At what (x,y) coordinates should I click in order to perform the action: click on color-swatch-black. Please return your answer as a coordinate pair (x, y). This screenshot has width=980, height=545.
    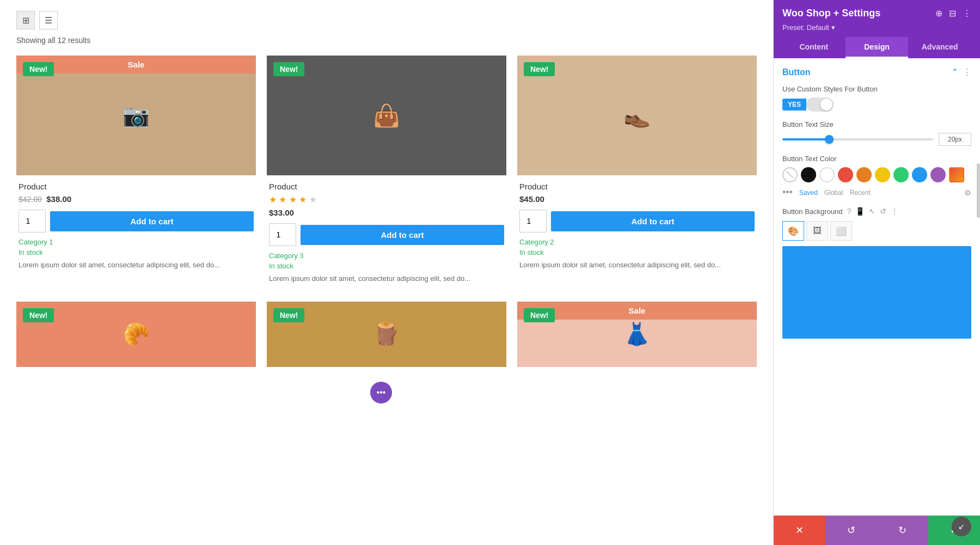
    Looking at the image, I should click on (808, 175).